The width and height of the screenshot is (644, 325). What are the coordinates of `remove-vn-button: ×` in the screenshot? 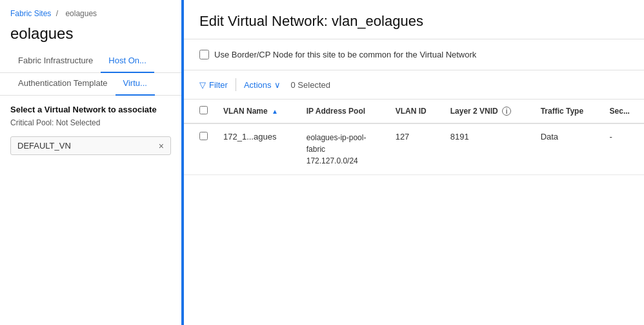 It's located at (161, 146).